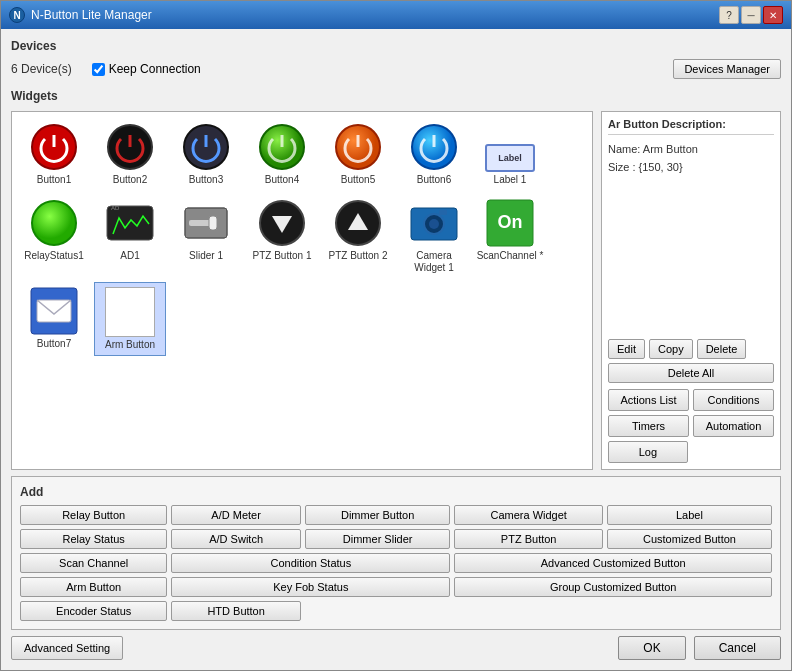 This screenshot has width=792, height=671. Describe the element at coordinates (434, 180) in the screenshot. I see `widget-label-button6: Button6` at that location.